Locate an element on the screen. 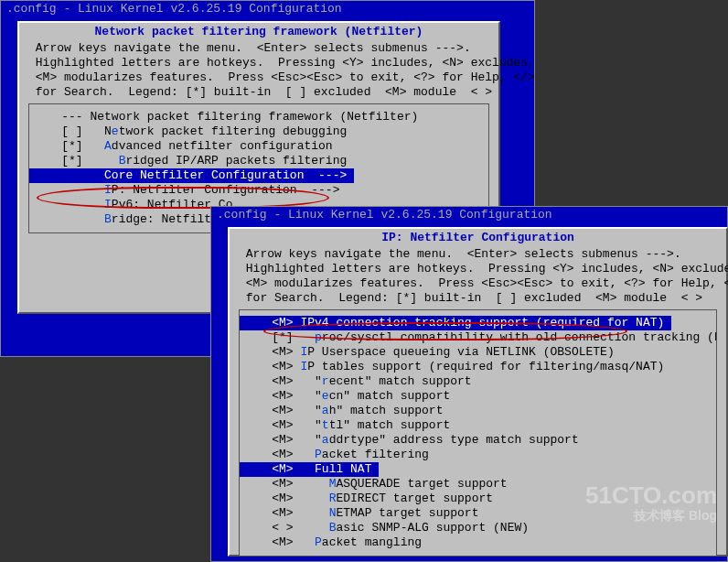  hotkey-char: C is located at coordinates (108, 176).